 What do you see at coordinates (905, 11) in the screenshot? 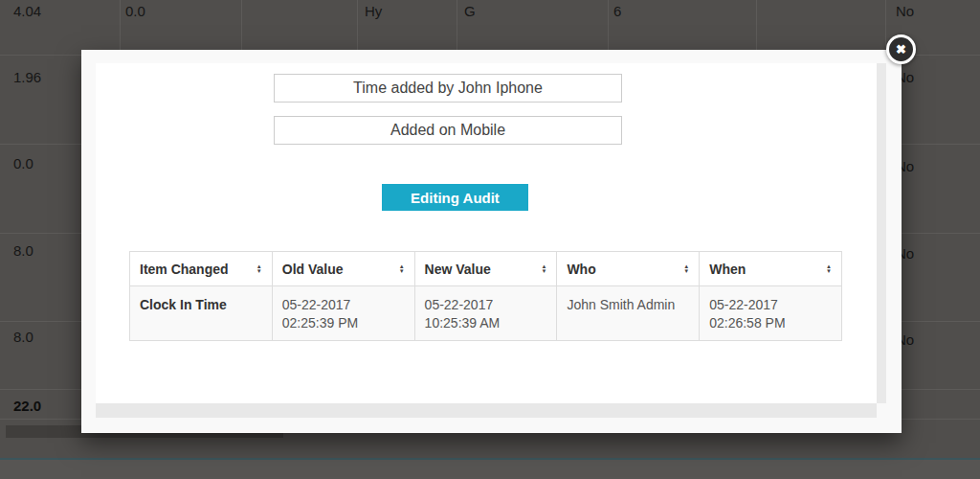
I see `bg-cell: No` at bounding box center [905, 11].